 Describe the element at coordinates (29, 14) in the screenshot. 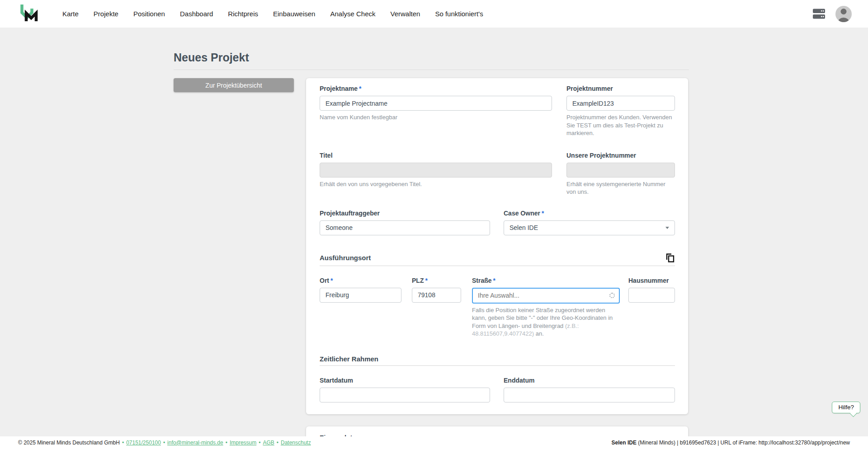

I see `mineral-minds-logo` at that location.